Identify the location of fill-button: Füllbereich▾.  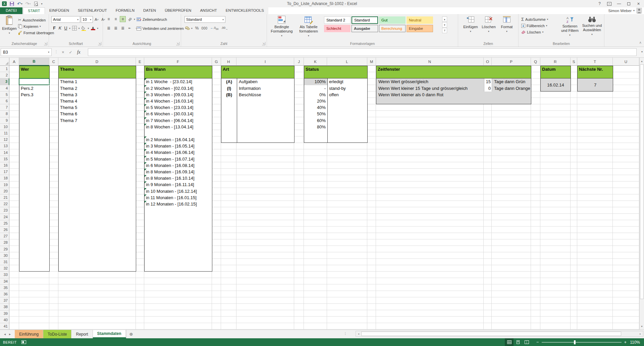
(535, 25).